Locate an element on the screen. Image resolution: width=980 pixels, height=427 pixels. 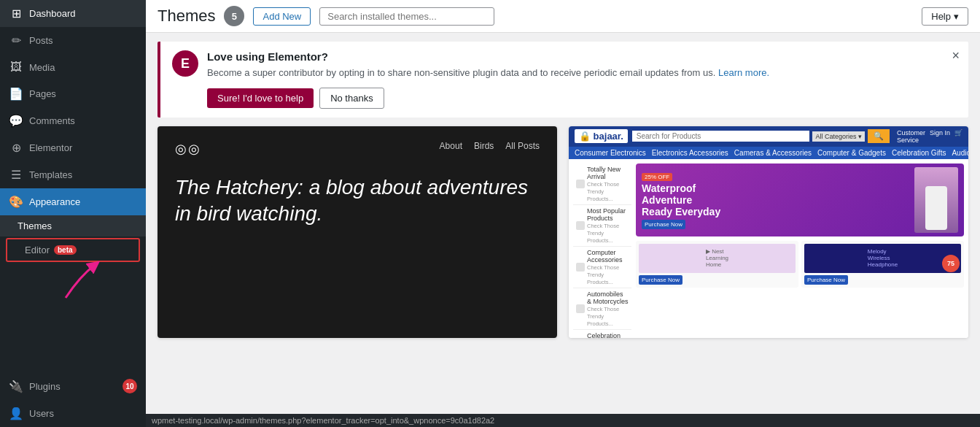
hatchery-nav-allposts: All Posts is located at coordinates (522, 149).